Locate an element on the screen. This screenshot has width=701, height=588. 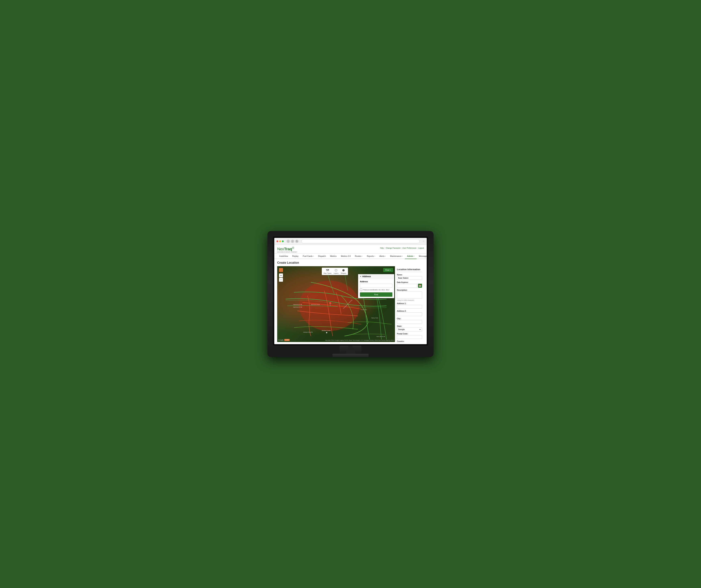
postal-code-group: Postal Code: is located at coordinates (409, 336).